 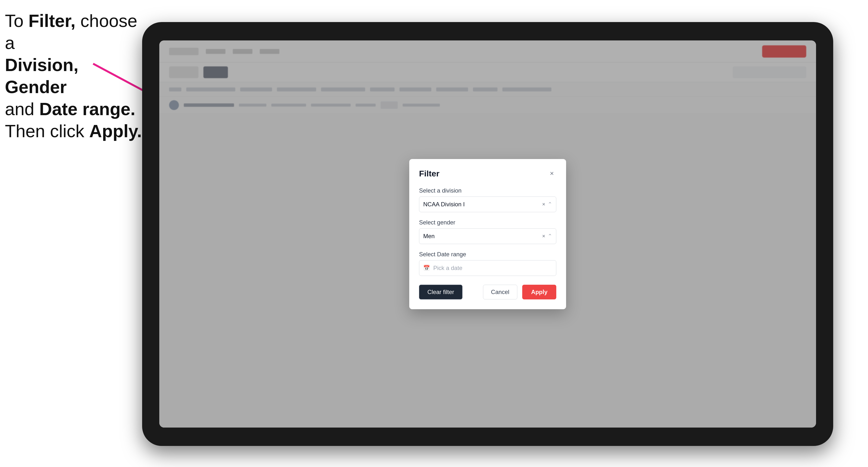 I want to click on bold-division-gender: Division, Gender, so click(x=42, y=76).